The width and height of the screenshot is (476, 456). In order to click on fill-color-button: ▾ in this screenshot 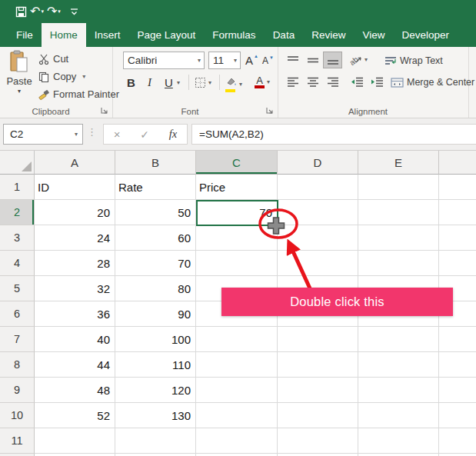, I will do `click(234, 84)`.